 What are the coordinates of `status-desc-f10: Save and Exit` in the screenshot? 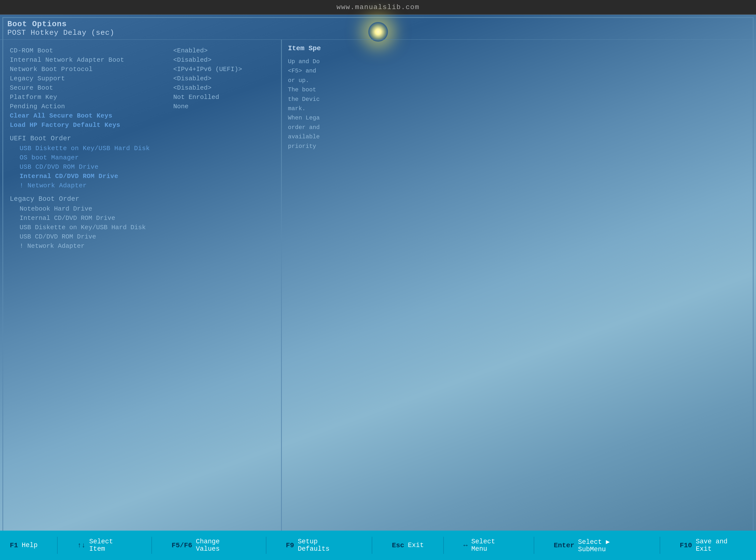 It's located at (721, 545).